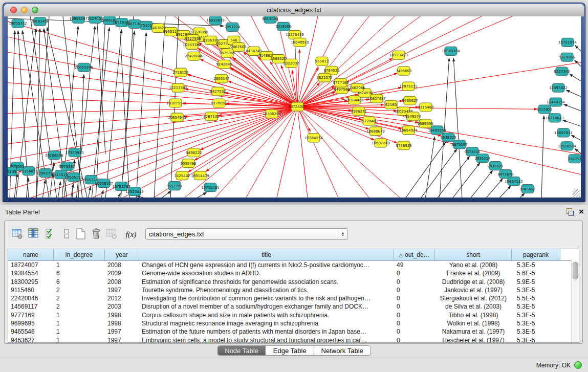  I want to click on cell-year: 2012, so click(122, 298).